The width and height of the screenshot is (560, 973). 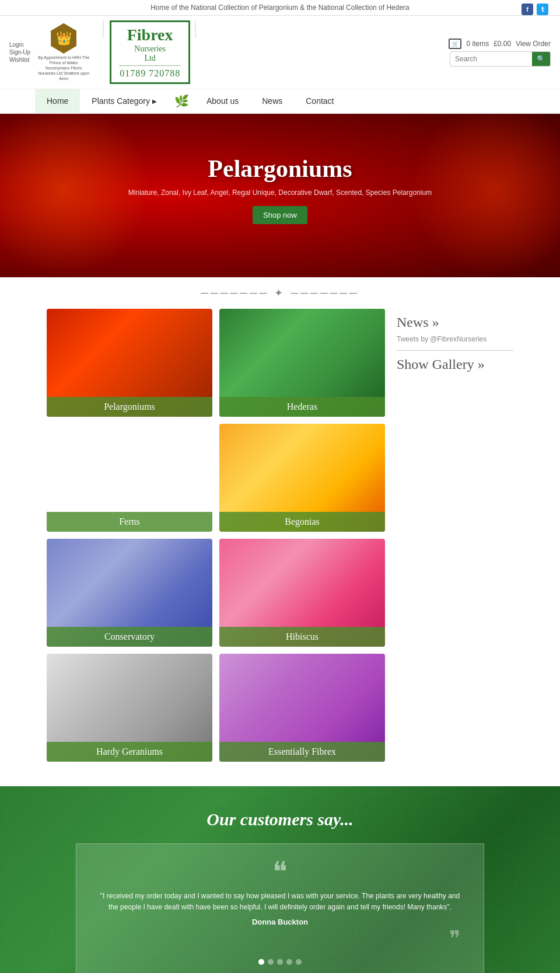 I want to click on gallery-link: Show Gallery », so click(x=441, y=364).